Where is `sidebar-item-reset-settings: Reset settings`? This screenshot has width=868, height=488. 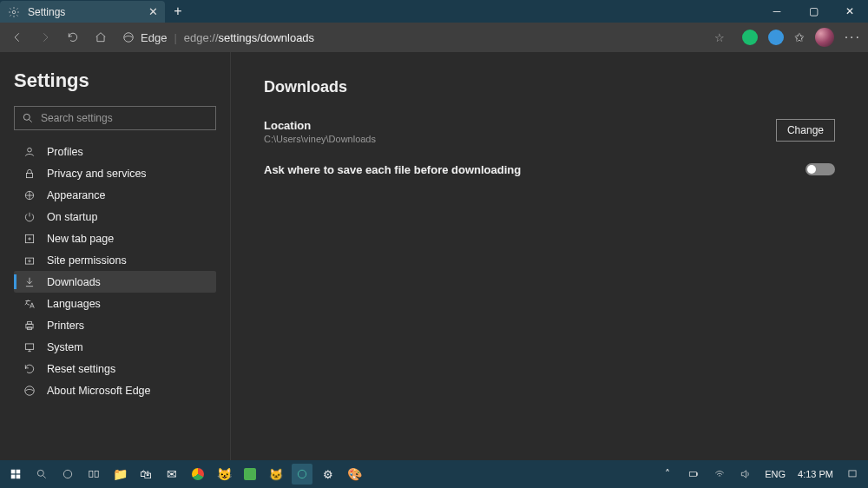
sidebar-item-reset-settings: Reset settings is located at coordinates (115, 368).